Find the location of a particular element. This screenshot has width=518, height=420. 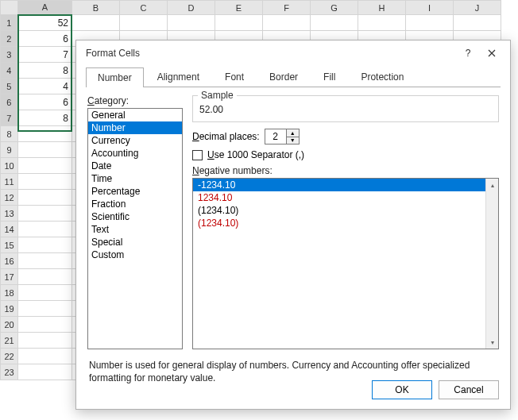

col-header-D: D is located at coordinates (191, 8).